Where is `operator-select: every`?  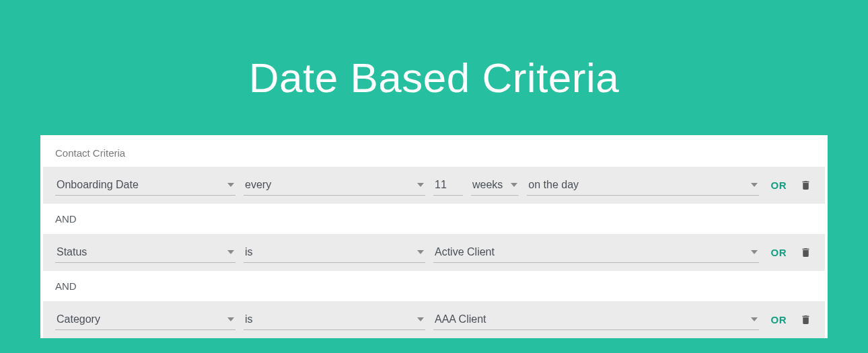 operator-select: every is located at coordinates (334, 186).